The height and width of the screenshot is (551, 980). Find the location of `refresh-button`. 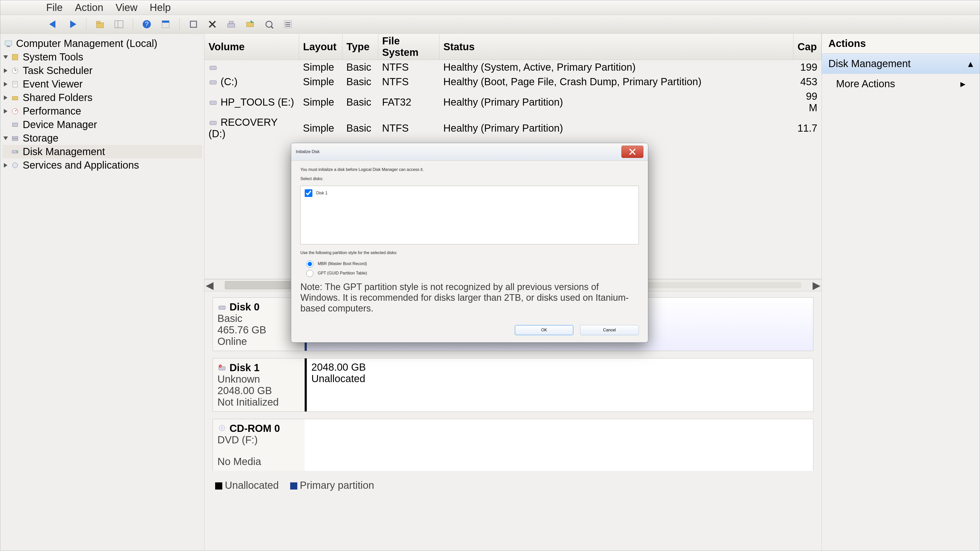

refresh-button is located at coordinates (193, 24).